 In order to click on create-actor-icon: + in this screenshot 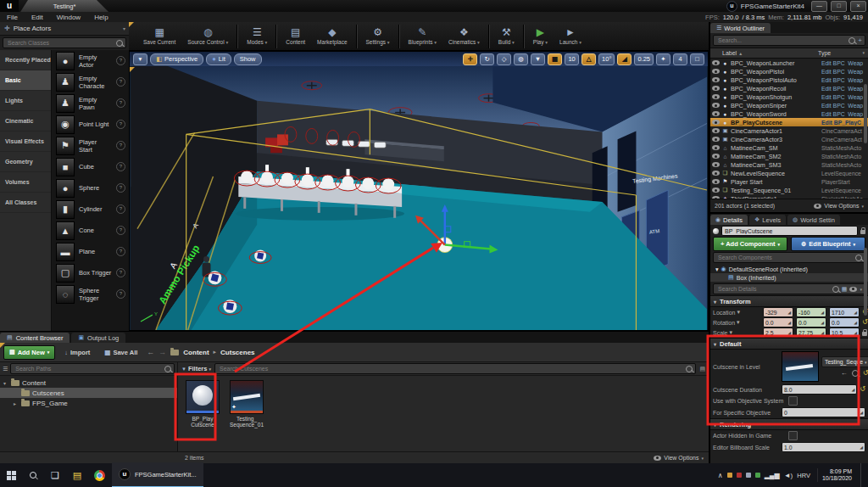, I will do `click(860, 41)`.